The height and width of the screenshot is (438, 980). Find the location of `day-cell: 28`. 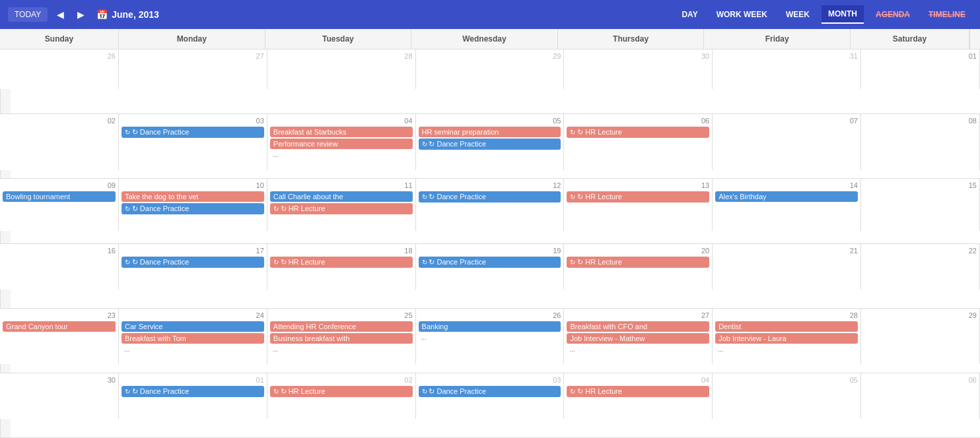

day-cell: 28 is located at coordinates (342, 69).